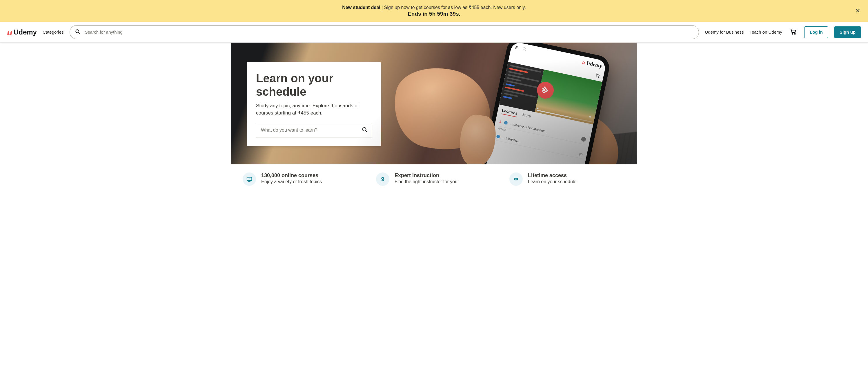 This screenshot has height=367, width=868. Describe the element at coordinates (538, 109) in the screenshot. I see `play-small-icon` at that location.